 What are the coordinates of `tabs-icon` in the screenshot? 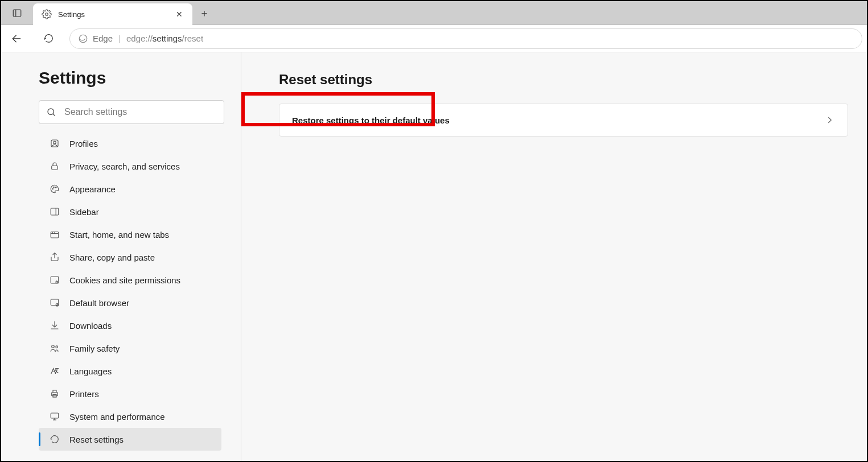 It's located at (55, 234).